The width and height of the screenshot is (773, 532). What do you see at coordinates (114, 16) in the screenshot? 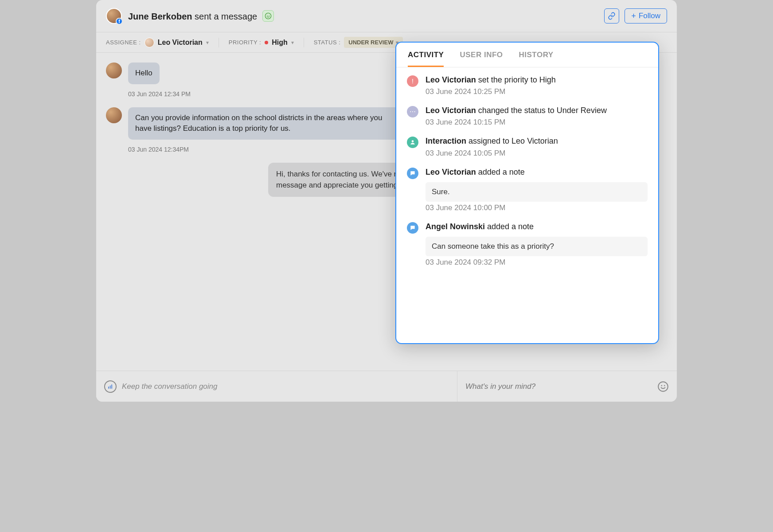
I see `sender-avatar: f` at bounding box center [114, 16].